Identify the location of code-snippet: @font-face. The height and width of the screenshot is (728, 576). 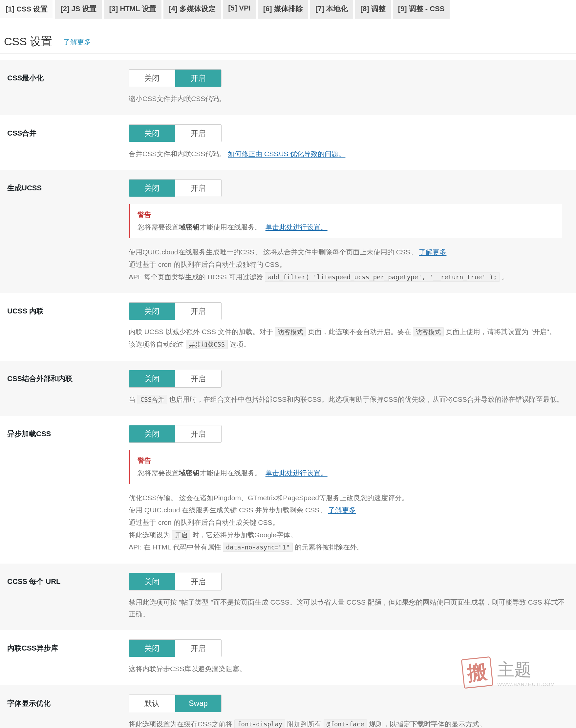
(345, 724).